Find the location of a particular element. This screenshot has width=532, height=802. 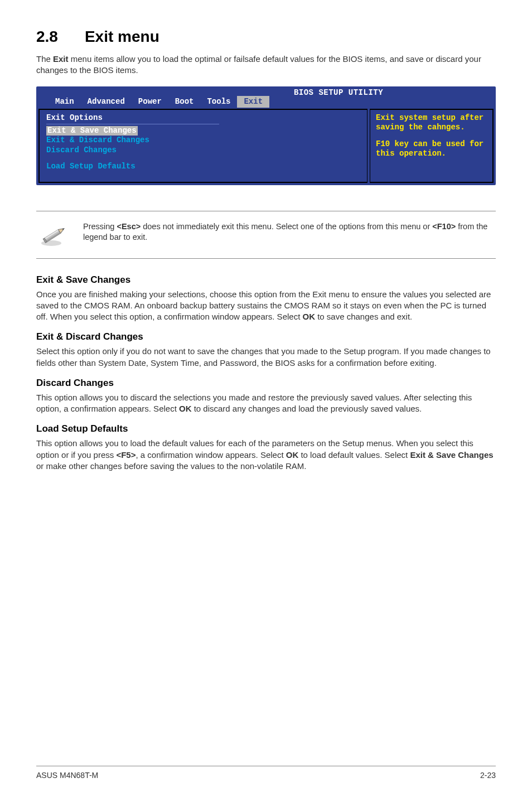

intro-text-a: The is located at coordinates (45, 59).